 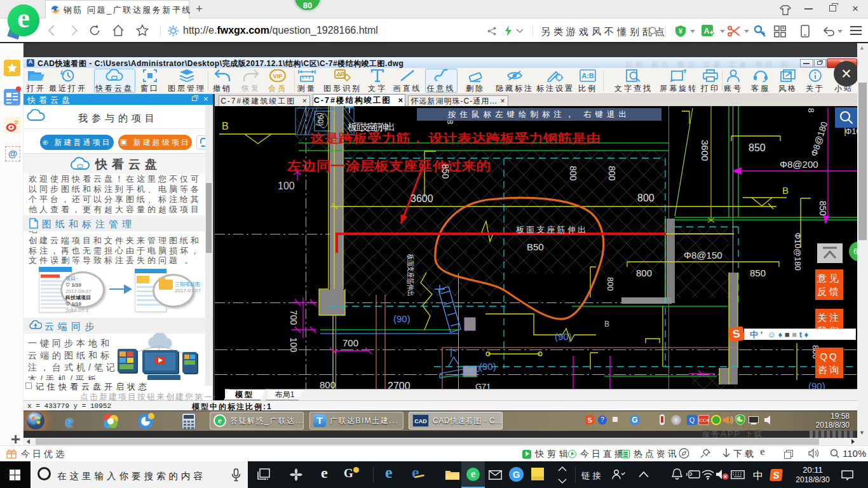 What do you see at coordinates (535, 247) in the screenshot?
I see `svg-text: B50` at bounding box center [535, 247].